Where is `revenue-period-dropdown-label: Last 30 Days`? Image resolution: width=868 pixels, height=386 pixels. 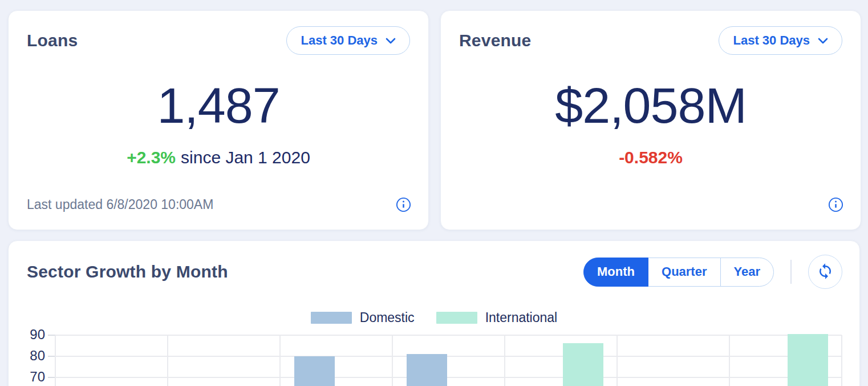
revenue-period-dropdown-label: Last 30 Days is located at coordinates (771, 41).